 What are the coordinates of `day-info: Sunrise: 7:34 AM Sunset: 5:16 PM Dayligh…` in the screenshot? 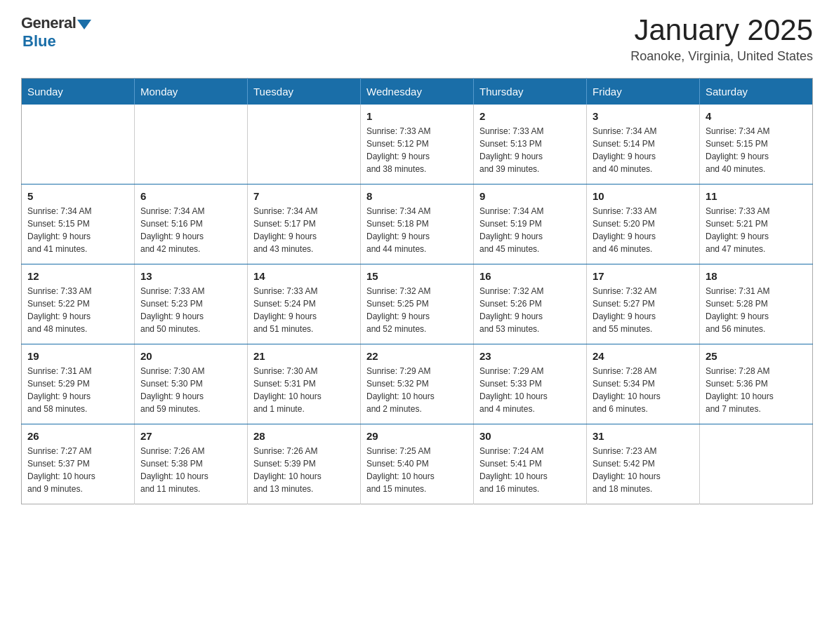 It's located at (191, 230).